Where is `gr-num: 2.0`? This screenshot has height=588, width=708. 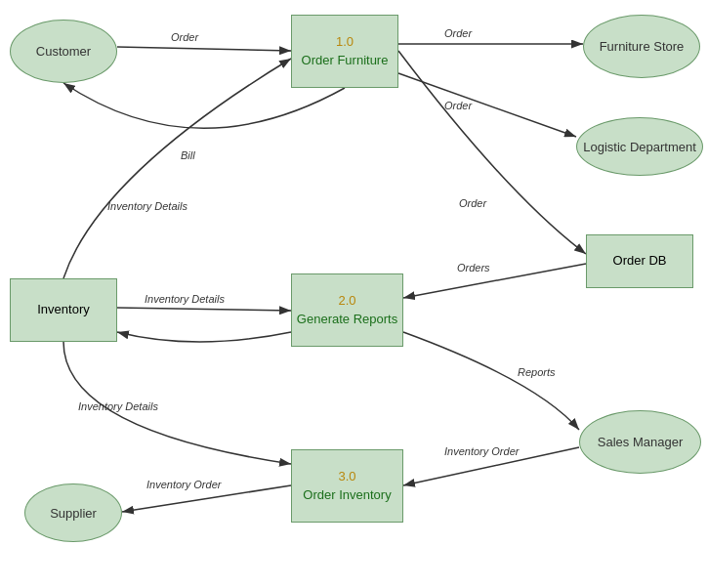
gr-num: 2.0 is located at coordinates (347, 301).